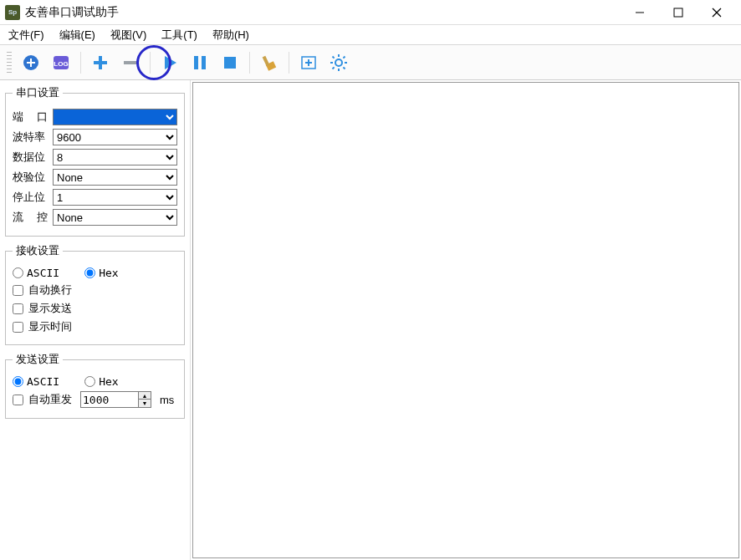 The height and width of the screenshot is (560, 741). I want to click on label-parity: 校验位, so click(30, 177).